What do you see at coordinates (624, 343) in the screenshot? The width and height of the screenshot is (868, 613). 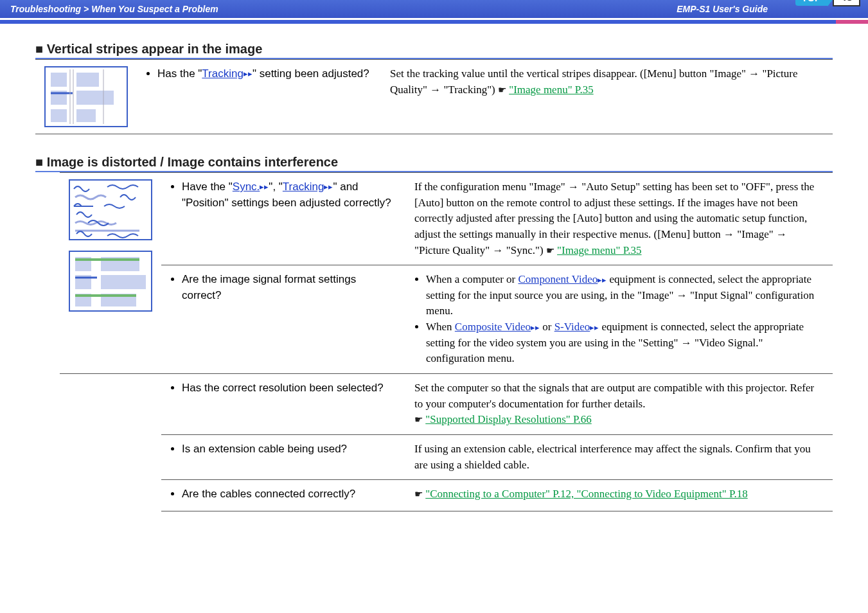 I see `answer-bullet: When Composite Video▸▸ or S-Video▸▸ equi…` at bounding box center [624, 343].